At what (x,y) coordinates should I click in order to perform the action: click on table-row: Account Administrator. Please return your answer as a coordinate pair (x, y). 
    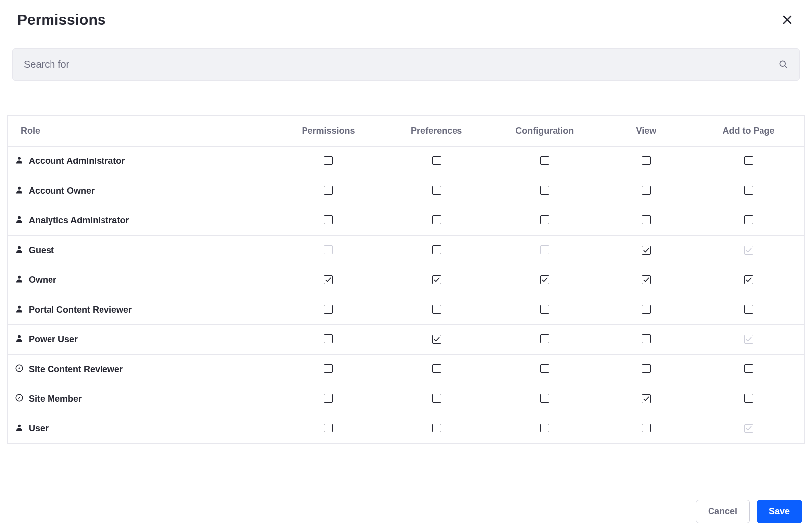
    Looking at the image, I should click on (406, 161).